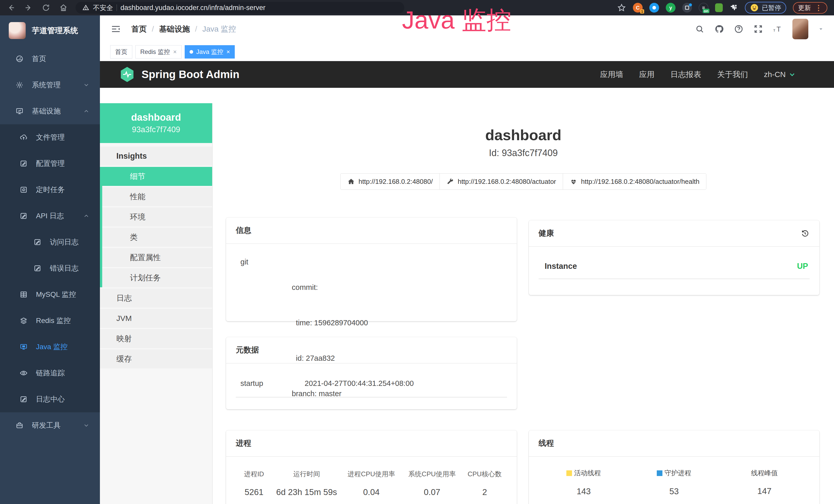  I want to click on sidebar-item-access-log: 访问日志, so click(50, 242).